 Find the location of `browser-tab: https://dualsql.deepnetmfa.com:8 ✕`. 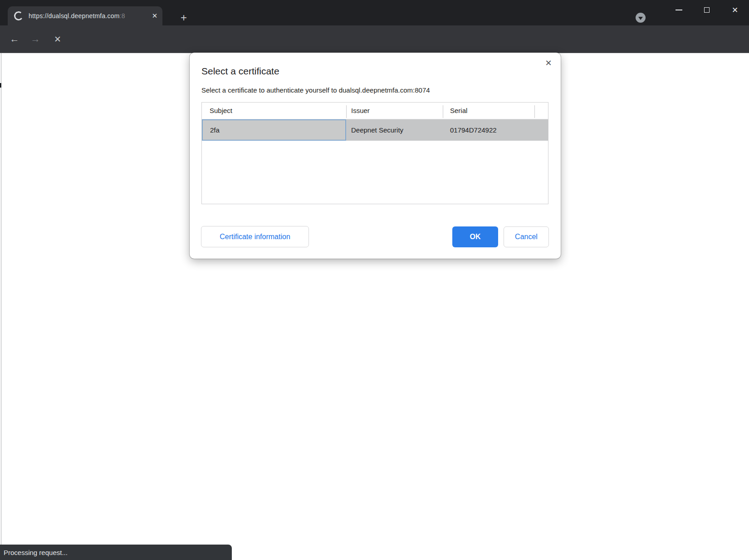

browser-tab: https://dualsql.deepnetmfa.com:8 ✕ is located at coordinates (85, 16).